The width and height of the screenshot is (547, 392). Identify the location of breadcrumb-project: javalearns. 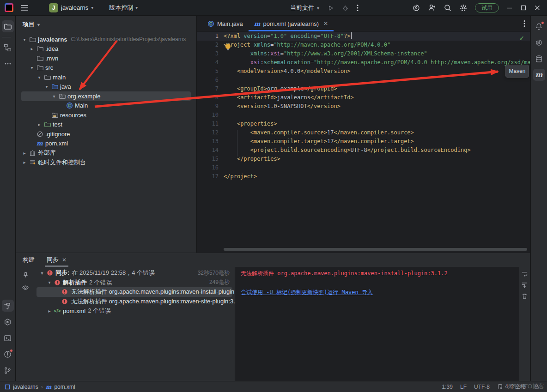
(26, 387).